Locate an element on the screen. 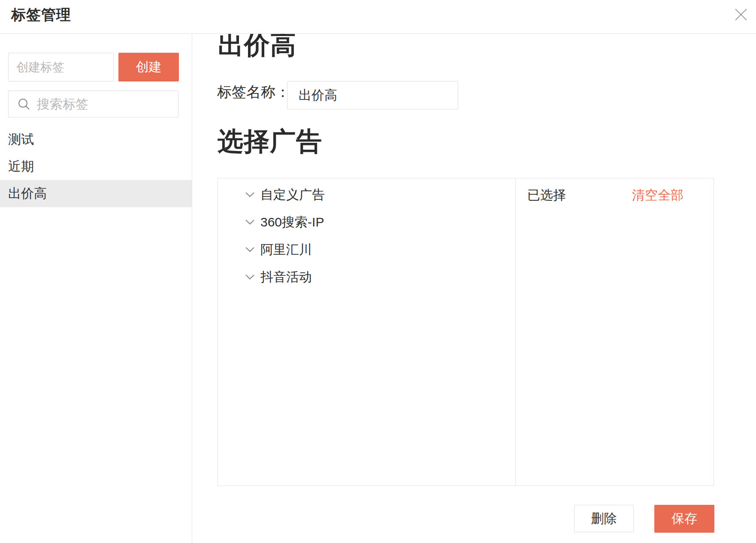 Image resolution: width=756 pixels, height=543 pixels. close-icon is located at coordinates (741, 15).